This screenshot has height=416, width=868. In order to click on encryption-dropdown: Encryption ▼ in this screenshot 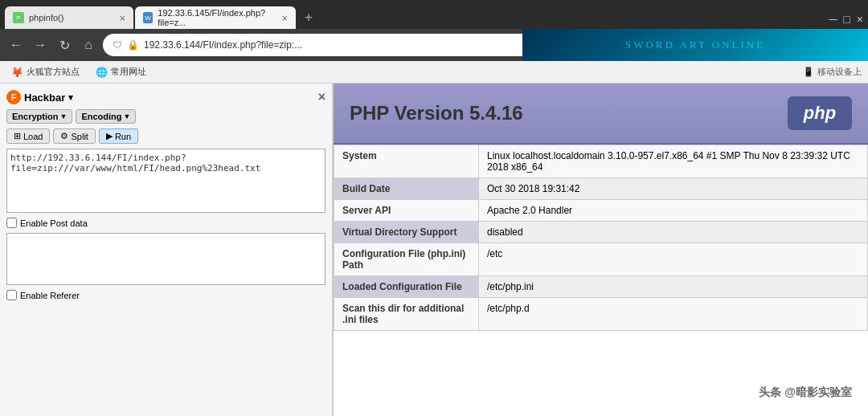, I will do `click(39, 116)`.